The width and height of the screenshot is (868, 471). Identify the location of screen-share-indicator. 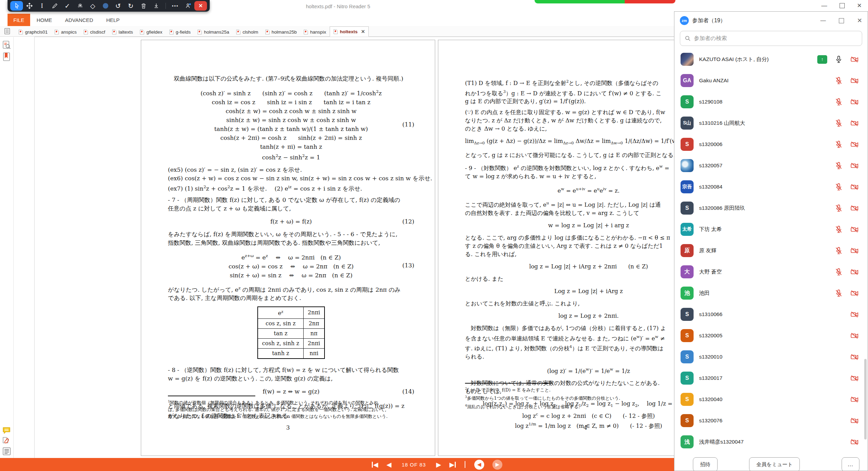
(605, 2).